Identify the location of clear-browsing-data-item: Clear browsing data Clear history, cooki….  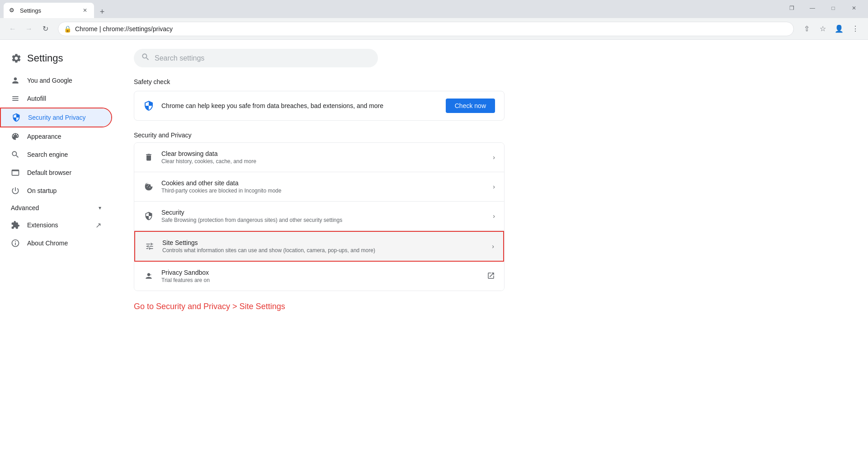
(319, 157).